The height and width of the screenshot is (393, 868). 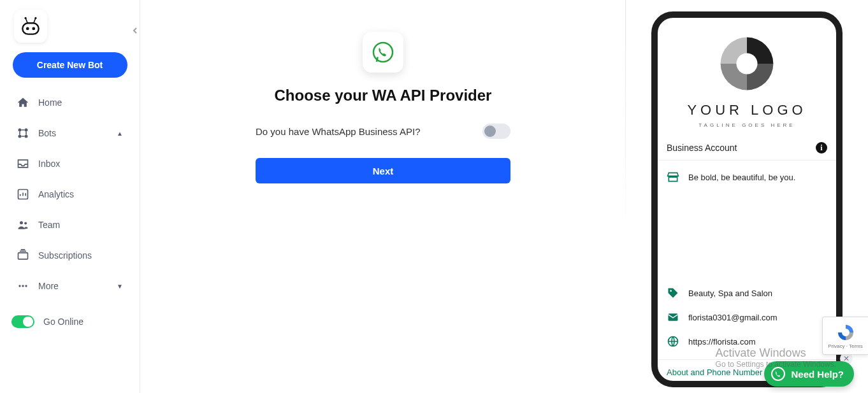 What do you see at coordinates (383, 52) in the screenshot?
I see `whatsapp-icon` at bounding box center [383, 52].